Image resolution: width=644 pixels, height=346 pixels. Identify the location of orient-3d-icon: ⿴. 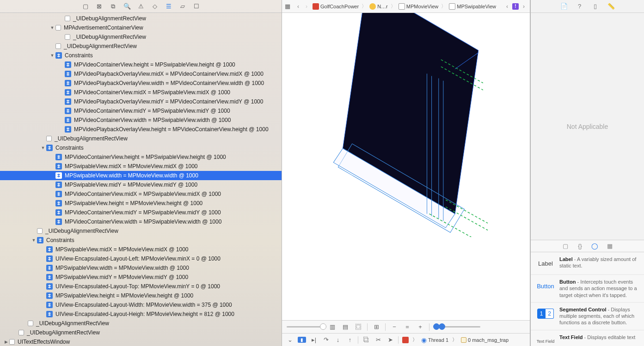
(358, 327).